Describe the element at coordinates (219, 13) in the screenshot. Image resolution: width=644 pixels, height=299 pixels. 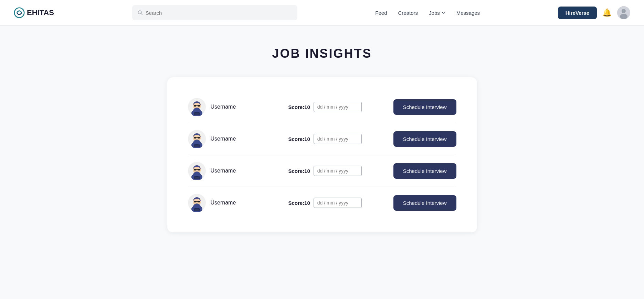
I see `search-input` at that location.